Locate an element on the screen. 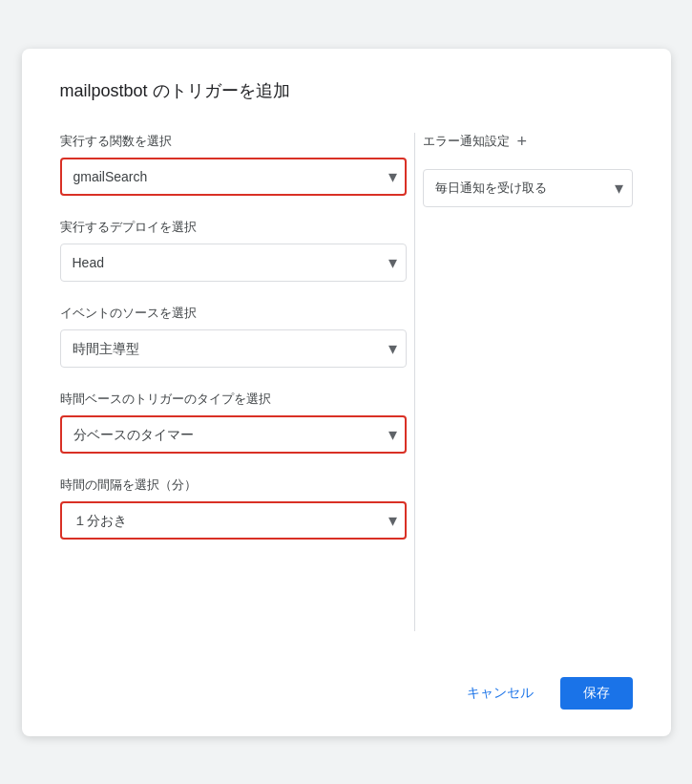 The height and width of the screenshot is (784, 692). notification-select: 毎日通知を受け取る is located at coordinates (528, 188).